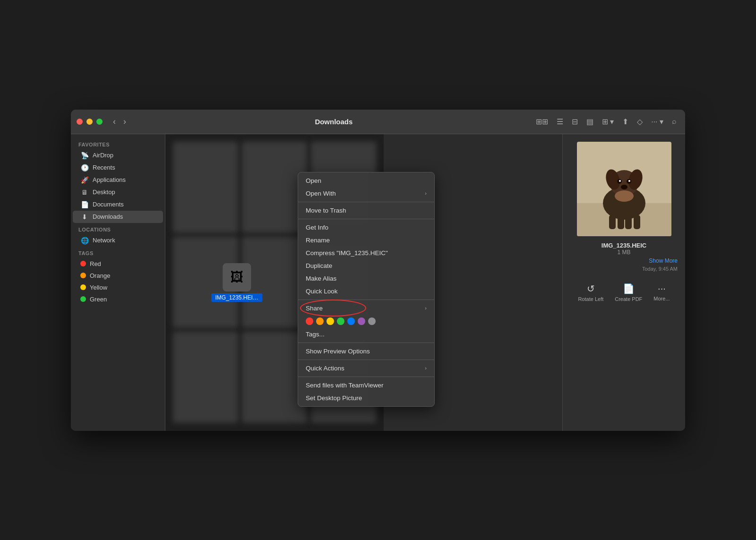 Image resolution: width=756 pixels, height=540 pixels. What do you see at coordinates (118, 155) in the screenshot?
I see `sidebar-item-airdrop: 📡 AirDrop` at bounding box center [118, 155].